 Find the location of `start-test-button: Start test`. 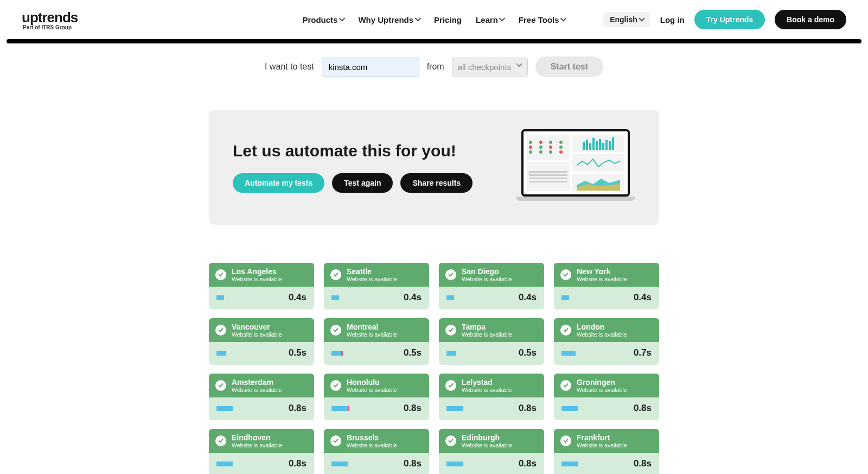

start-test-button: Start test is located at coordinates (570, 67).